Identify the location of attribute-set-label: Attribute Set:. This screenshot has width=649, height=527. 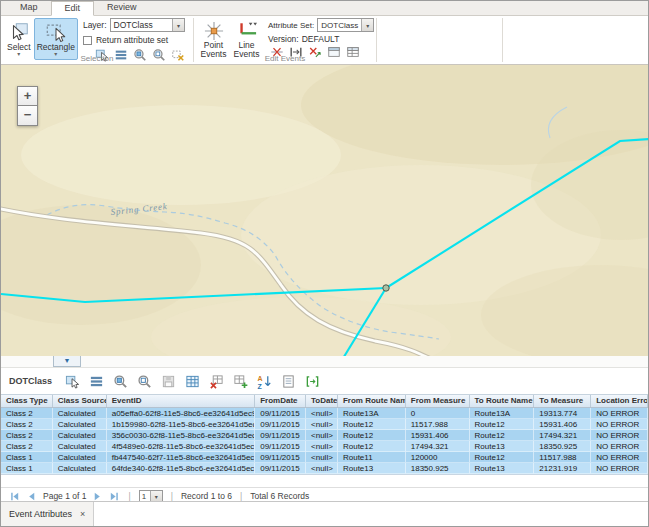
(291, 26).